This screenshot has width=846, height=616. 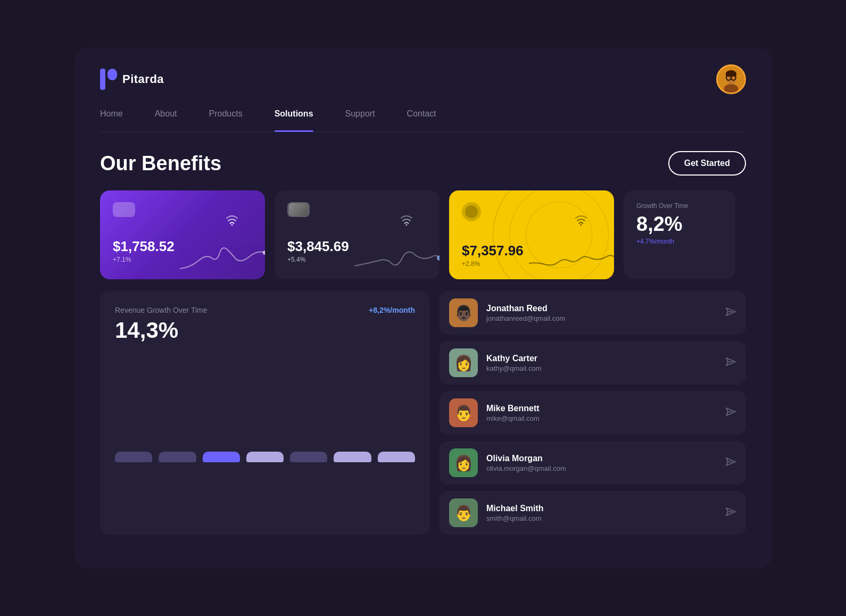 I want to click on cards-row: $1,758.52 +7.1%, so click(x=423, y=235).